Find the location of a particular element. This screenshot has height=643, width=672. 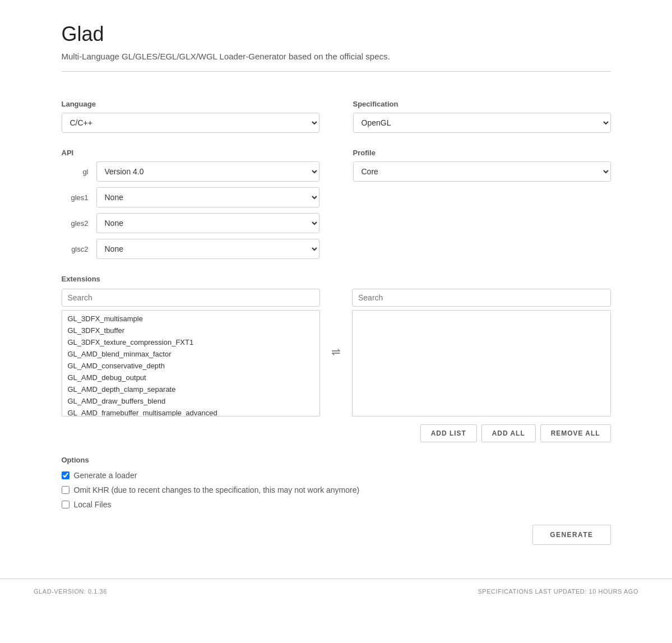

api-row-glsc2: glsc2 None Version 2.0 is located at coordinates (191, 249).